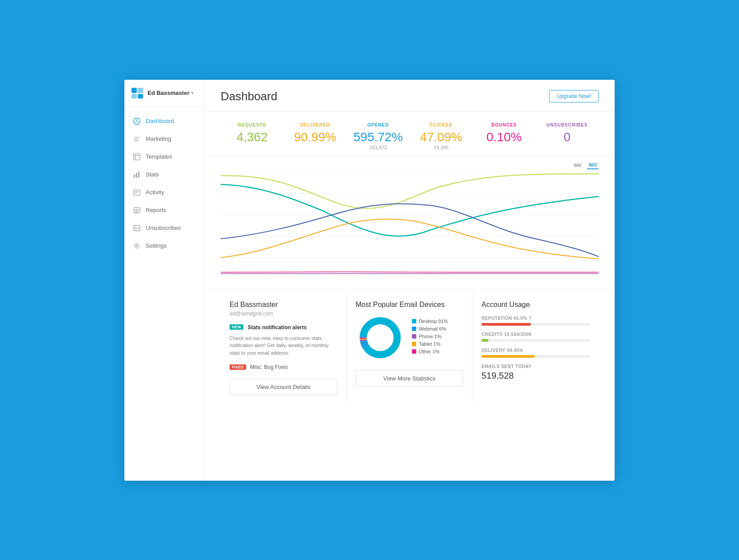  What do you see at coordinates (347, 278) in the screenshot?
I see `svg-text: 1pm` at bounding box center [347, 278].